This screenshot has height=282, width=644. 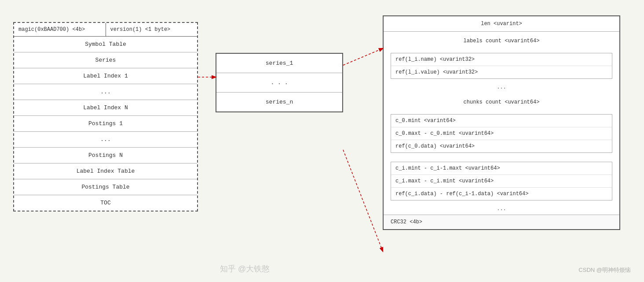 I want to click on detail-c0-maxt: c_0.maxt - c_0.mint <uvarint64>, so click(x=501, y=134).